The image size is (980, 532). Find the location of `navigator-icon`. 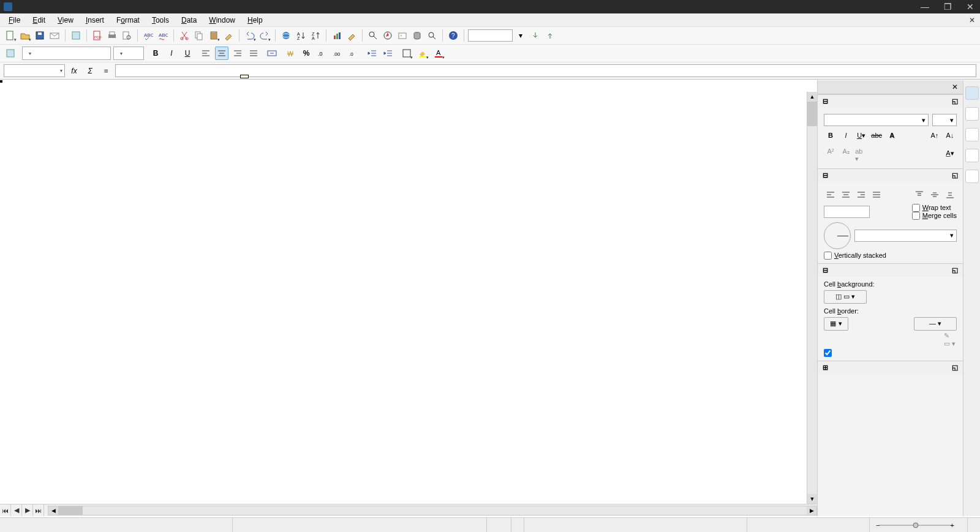

navigator-icon is located at coordinates (388, 36).